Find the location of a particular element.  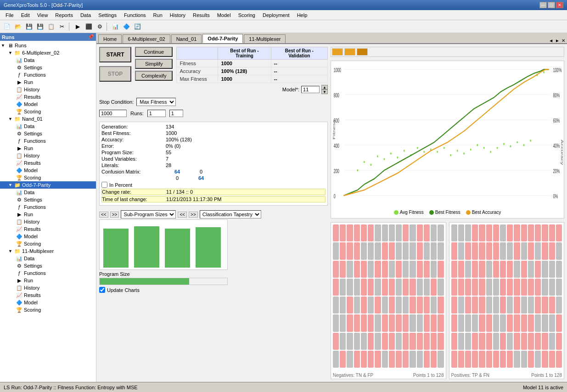

nav2-right-btn: >> is located at coordinates (193, 215).